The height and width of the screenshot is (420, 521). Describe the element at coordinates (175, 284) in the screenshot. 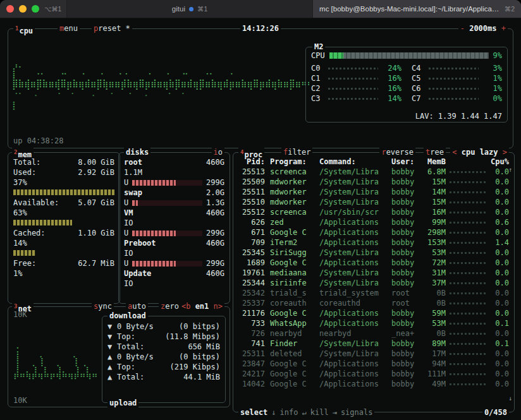

I see `disk-io-activity: IO` at that location.